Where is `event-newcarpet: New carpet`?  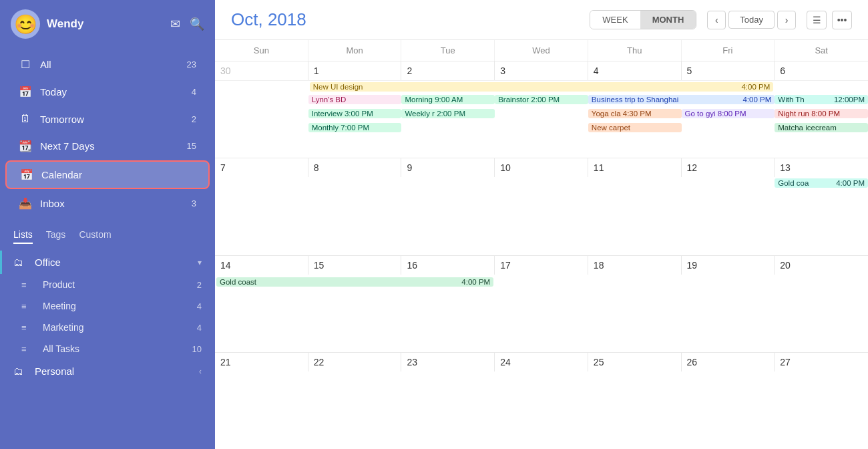
event-newcarpet: New carpet is located at coordinates (635, 128).